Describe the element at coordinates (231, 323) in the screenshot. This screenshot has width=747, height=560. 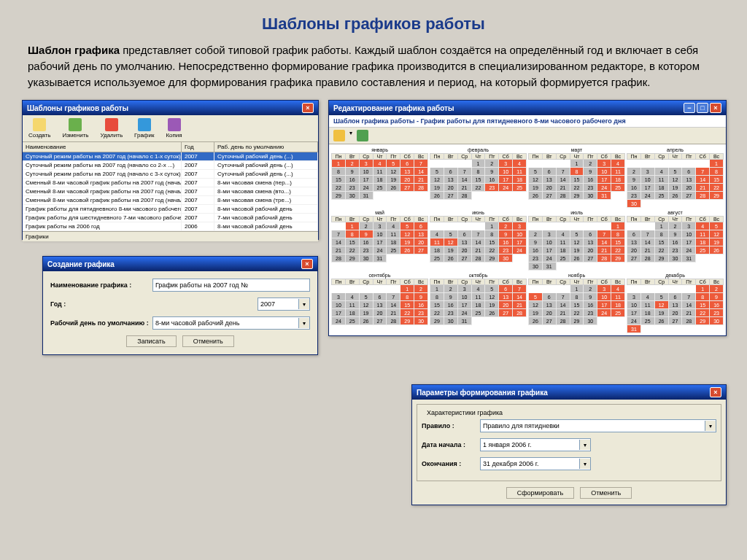
I see `default-day-select: 8-ми часовой рабочий день▾` at that location.